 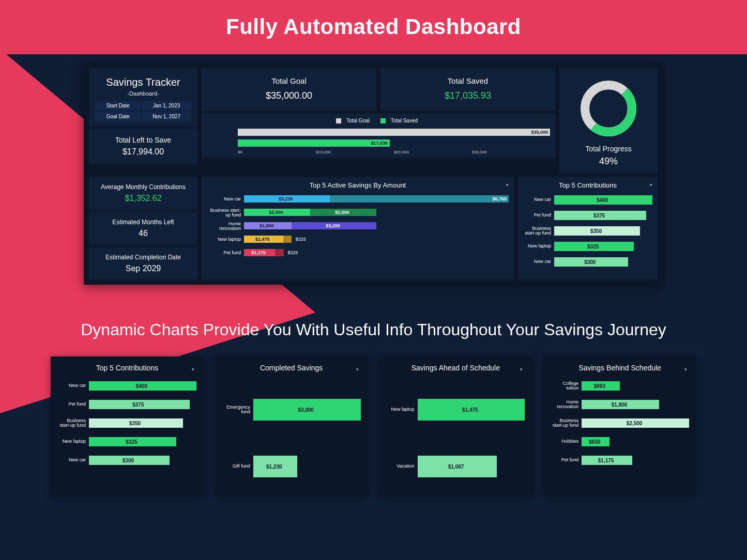 I want to click on goal-date-row: Goal Date Nov 1, 2027, so click(x=143, y=117).